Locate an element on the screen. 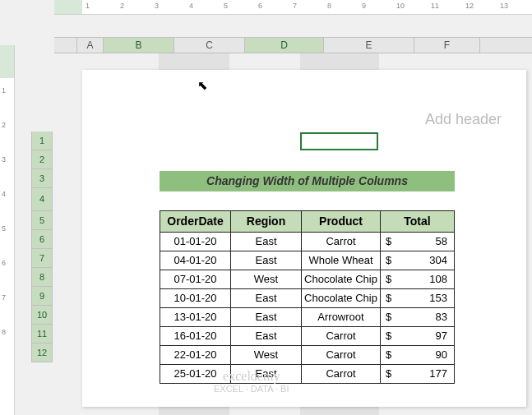  row-header-12: 12 is located at coordinates (42, 353).